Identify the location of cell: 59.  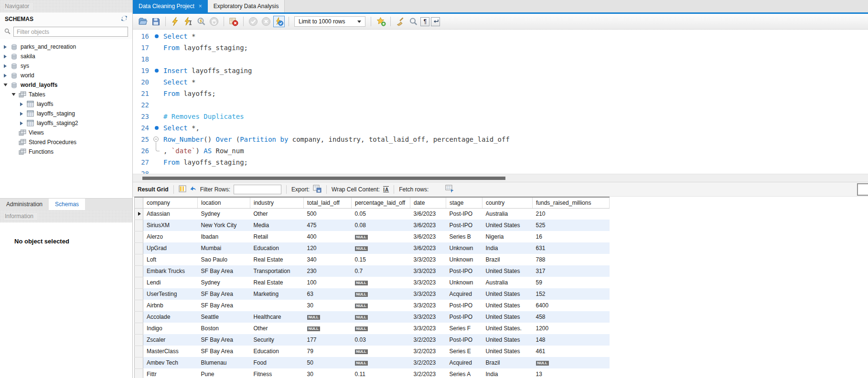
(571, 283).